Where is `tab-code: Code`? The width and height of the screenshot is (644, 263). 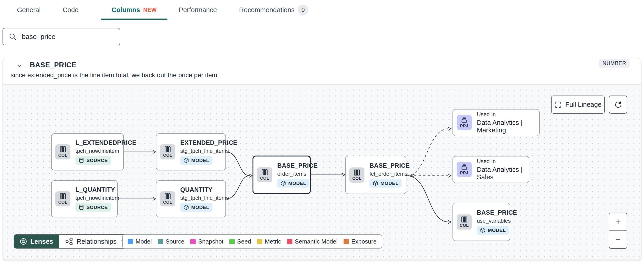 tab-code: Code is located at coordinates (70, 10).